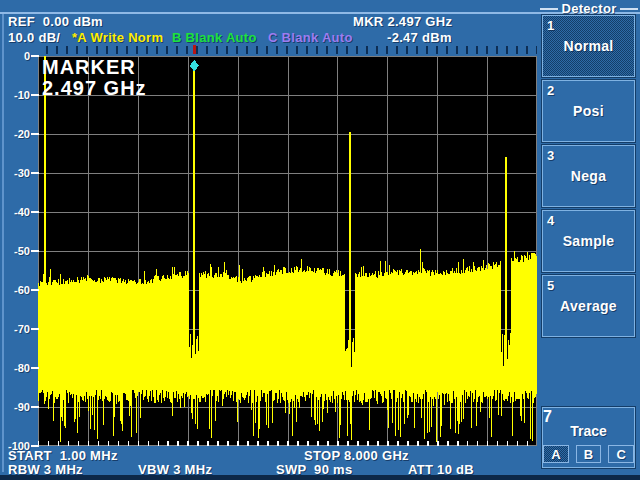  What do you see at coordinates (420, 38) in the screenshot?
I see `marker-level-readout: -2.47 dBm` at bounding box center [420, 38].